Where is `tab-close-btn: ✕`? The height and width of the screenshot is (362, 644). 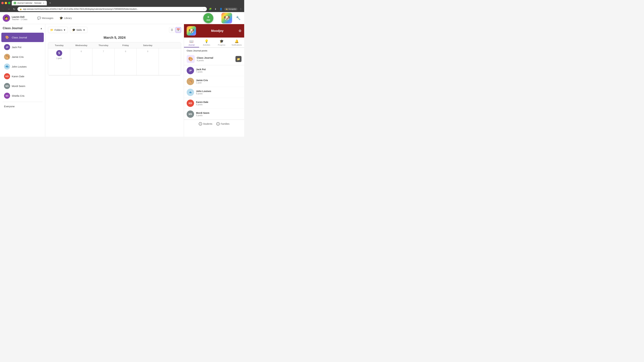 tab-close-btn: ✕ is located at coordinates (44, 3).